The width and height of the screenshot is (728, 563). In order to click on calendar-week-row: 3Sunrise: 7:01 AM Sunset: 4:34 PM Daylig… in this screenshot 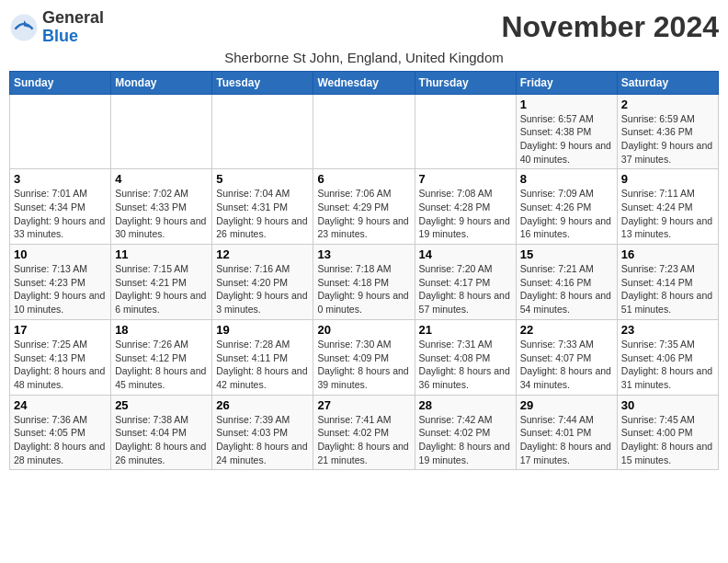, I will do `click(364, 207)`.